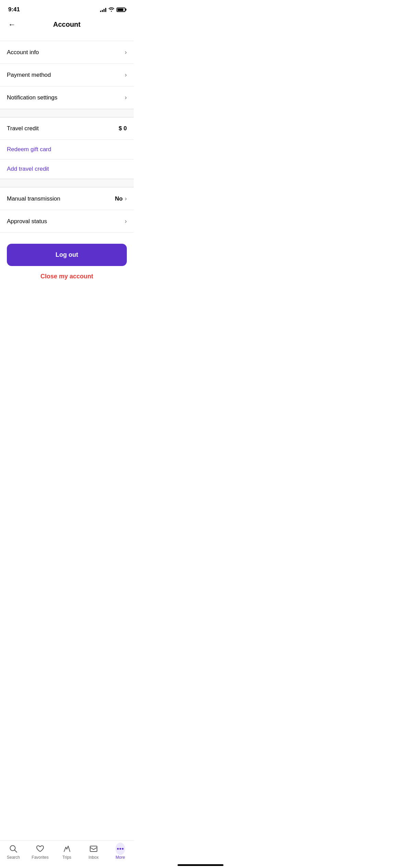 The width and height of the screenshot is (401, 868). I want to click on signal-icon, so click(103, 10).